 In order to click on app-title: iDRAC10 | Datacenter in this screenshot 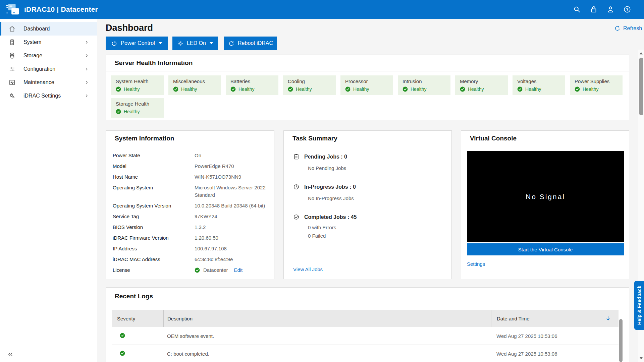, I will do `click(61, 9)`.